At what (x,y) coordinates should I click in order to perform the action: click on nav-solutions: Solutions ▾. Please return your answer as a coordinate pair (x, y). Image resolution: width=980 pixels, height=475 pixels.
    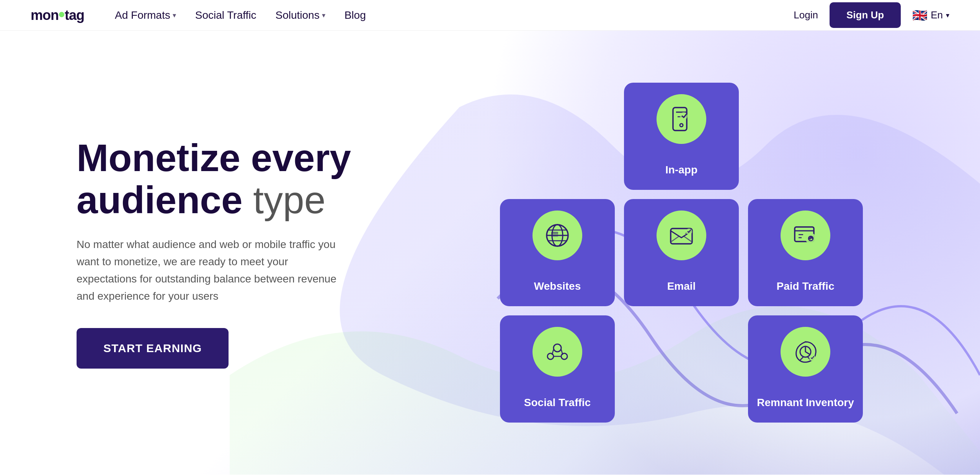
    Looking at the image, I should click on (300, 15).